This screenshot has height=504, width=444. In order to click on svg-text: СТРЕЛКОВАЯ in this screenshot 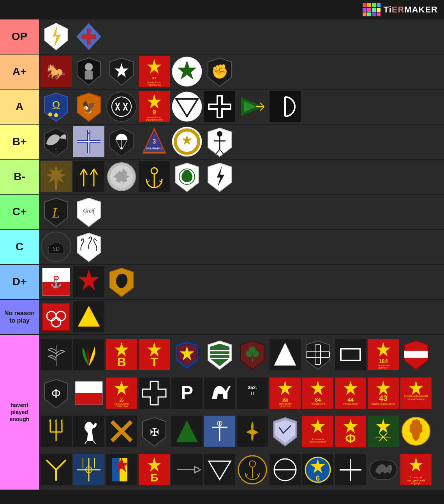, I will do `click(122, 406)`.